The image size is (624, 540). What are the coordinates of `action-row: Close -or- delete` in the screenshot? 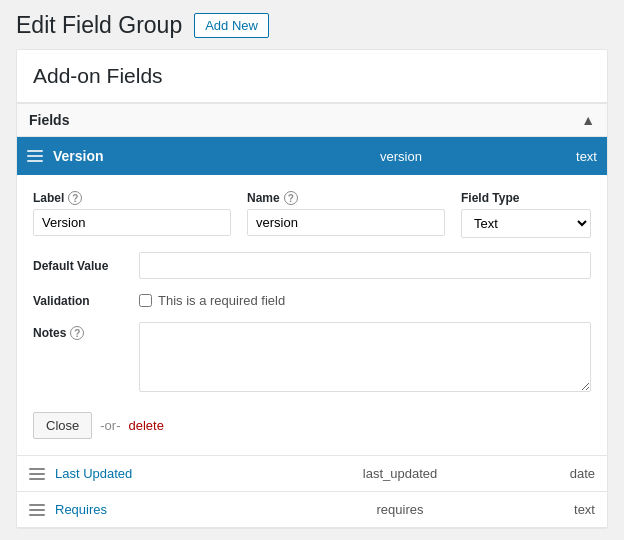 It's located at (312, 422).